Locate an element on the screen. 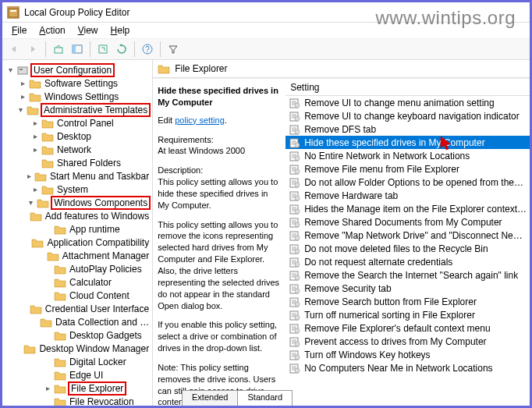  tab-standard: Standard is located at coordinates (265, 398).